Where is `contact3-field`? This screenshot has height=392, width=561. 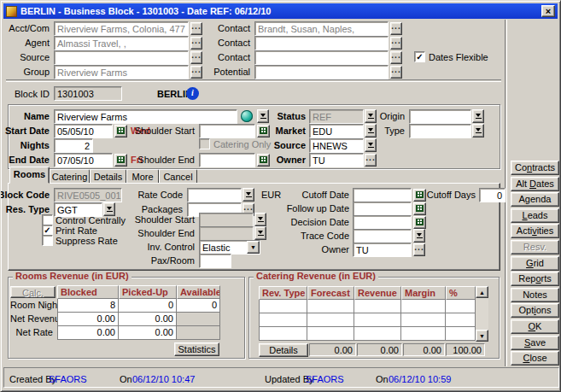 contact3-field is located at coordinates (321, 58).